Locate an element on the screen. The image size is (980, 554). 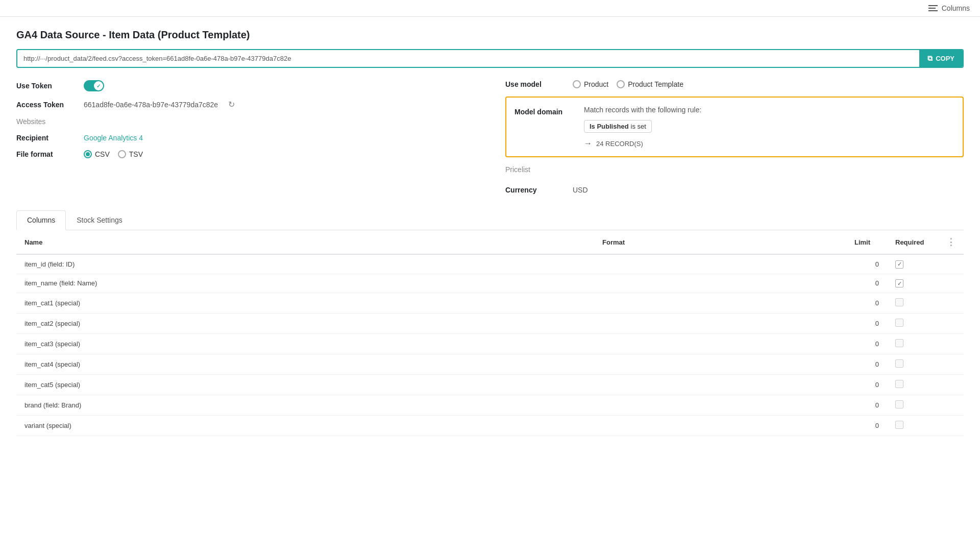
columns-label: Columns is located at coordinates (955, 8).